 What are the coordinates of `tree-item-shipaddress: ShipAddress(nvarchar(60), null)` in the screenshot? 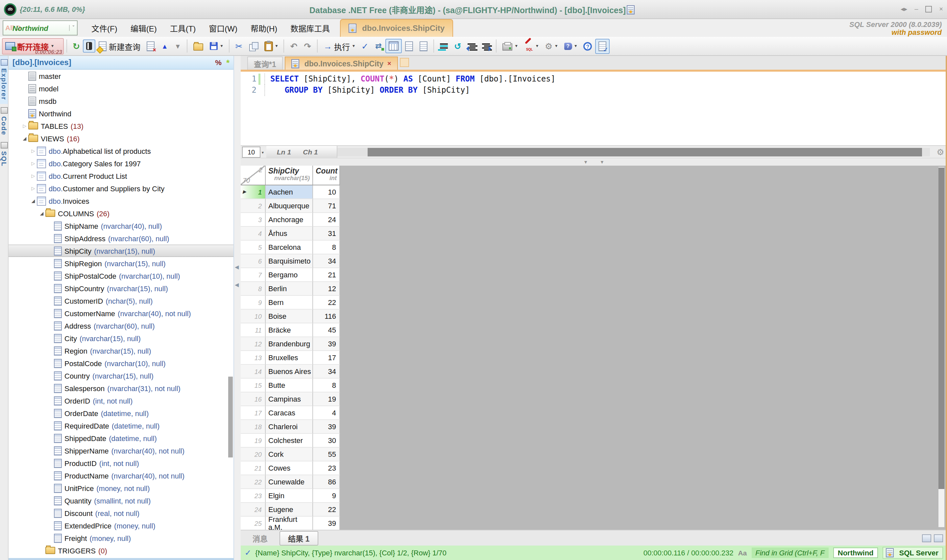 It's located at (121, 238).